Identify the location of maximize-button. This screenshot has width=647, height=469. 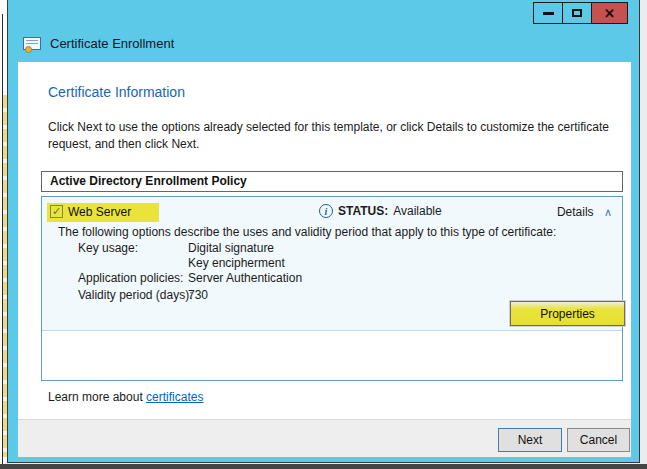
(577, 13).